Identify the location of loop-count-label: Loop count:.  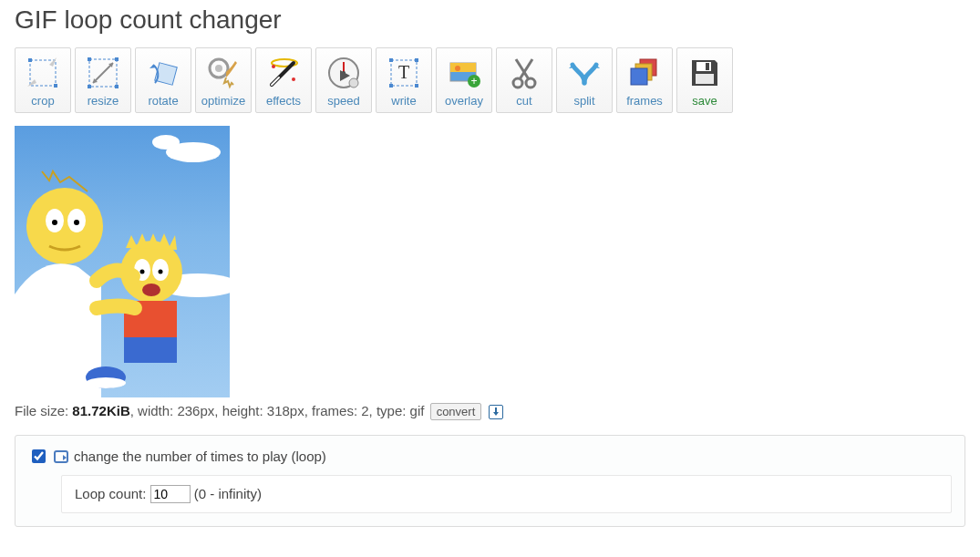
(113, 494).